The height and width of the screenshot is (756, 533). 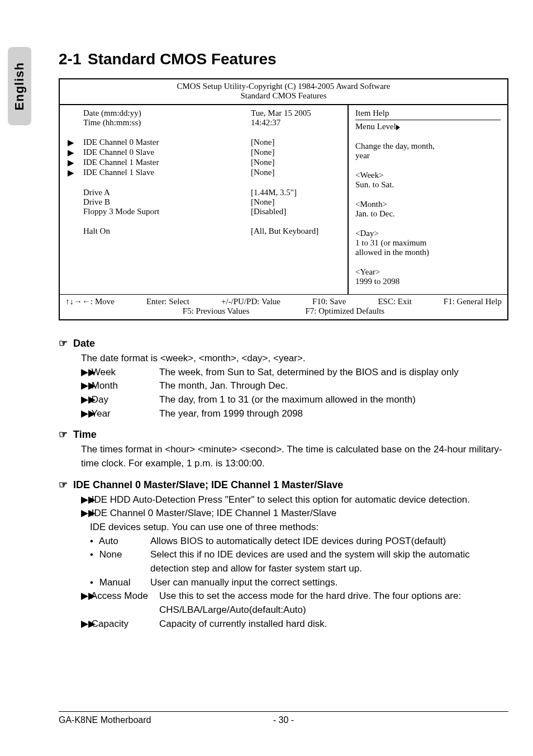 What do you see at coordinates (85, 434) in the screenshot?
I see `heading-time: Time` at bounding box center [85, 434].